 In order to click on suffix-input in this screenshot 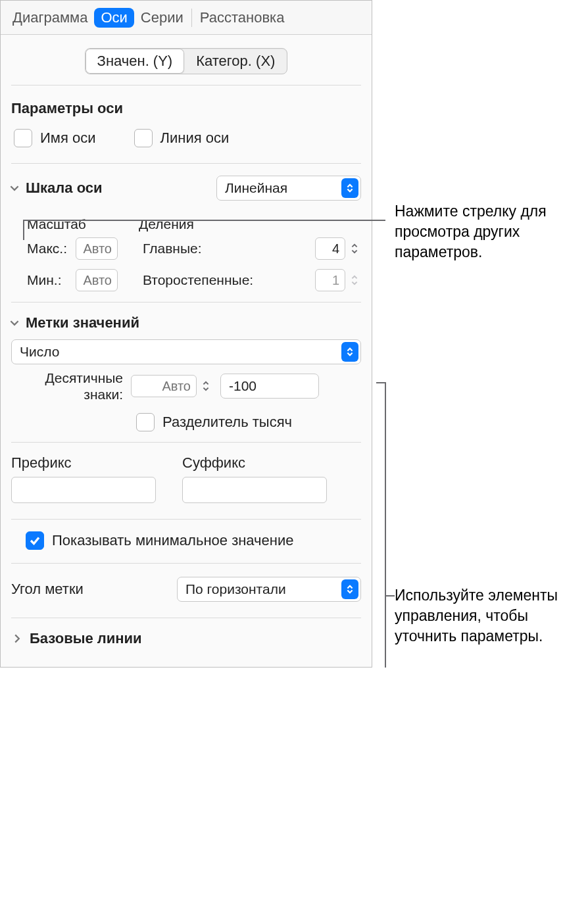, I will do `click(255, 490)`.